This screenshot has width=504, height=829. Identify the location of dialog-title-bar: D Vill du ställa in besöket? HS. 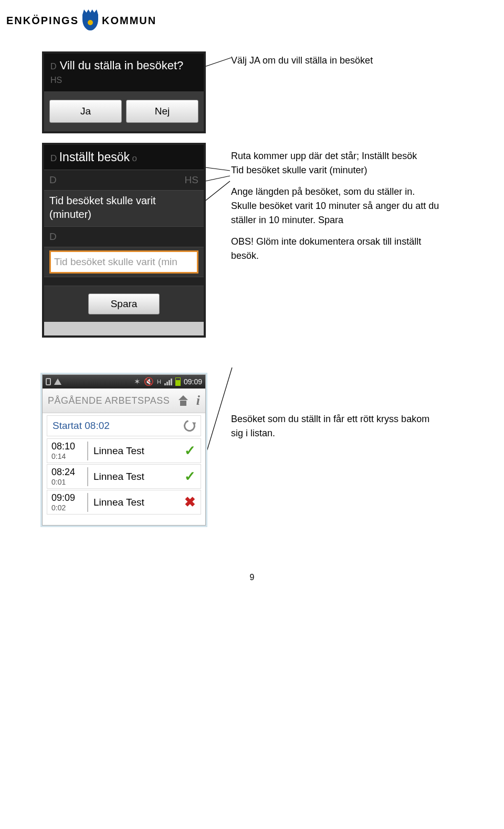
(124, 72).